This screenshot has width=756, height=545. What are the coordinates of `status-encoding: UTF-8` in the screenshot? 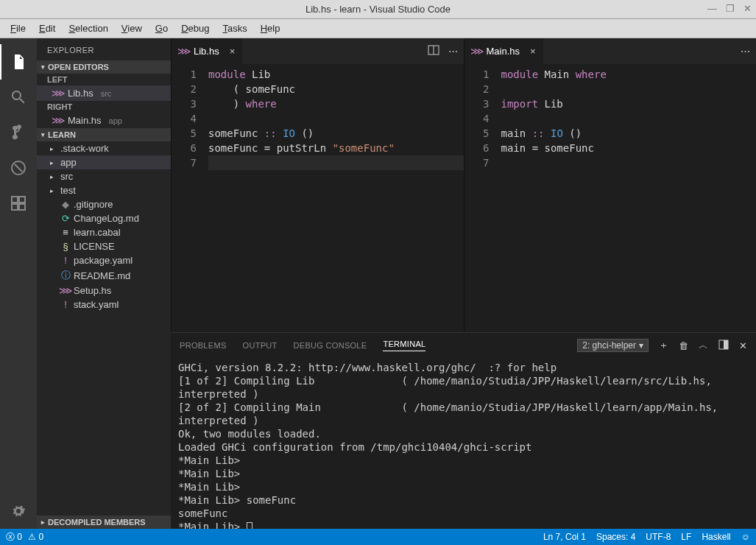 It's located at (658, 537).